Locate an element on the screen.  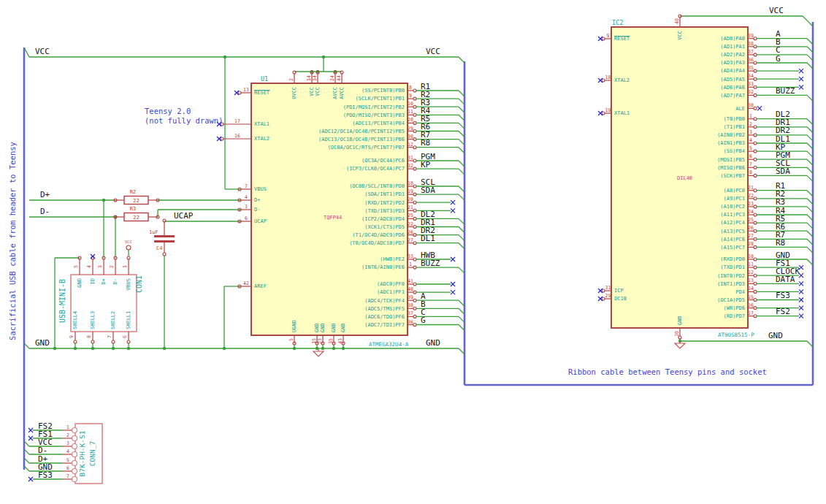
ic2-pin-name: (AD2)PA2 is located at coordinates (733, 55).